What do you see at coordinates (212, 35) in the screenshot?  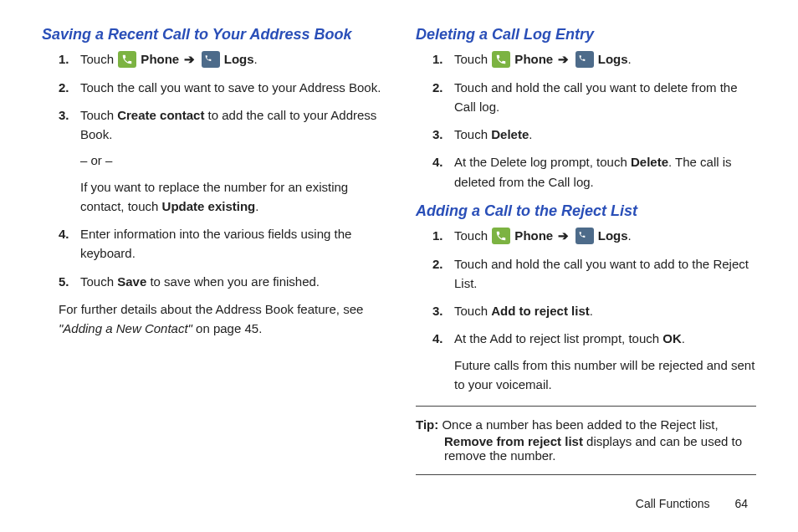 I see `heading-saving-recent-call: Saving a Recent Call to Your Address Boo…` at bounding box center [212, 35].